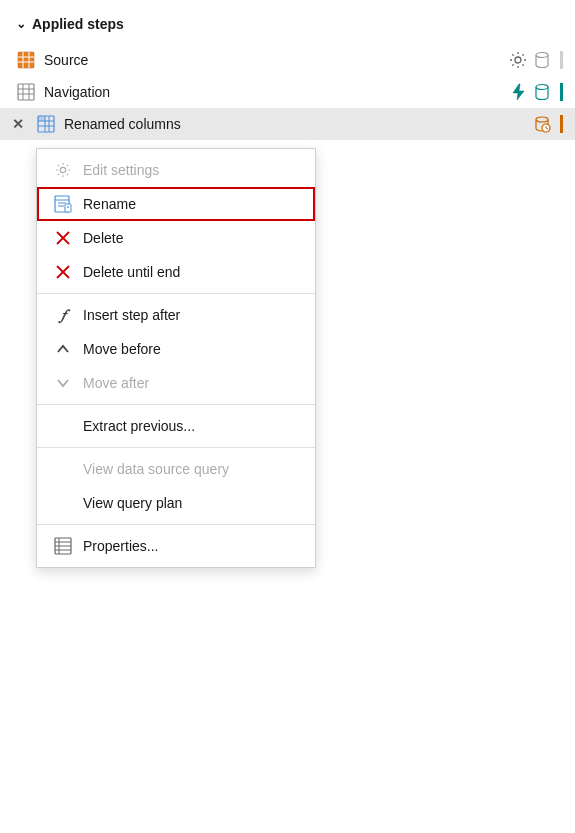 This screenshot has height=833, width=575. I want to click on close-x-icon: ✕, so click(18, 124).